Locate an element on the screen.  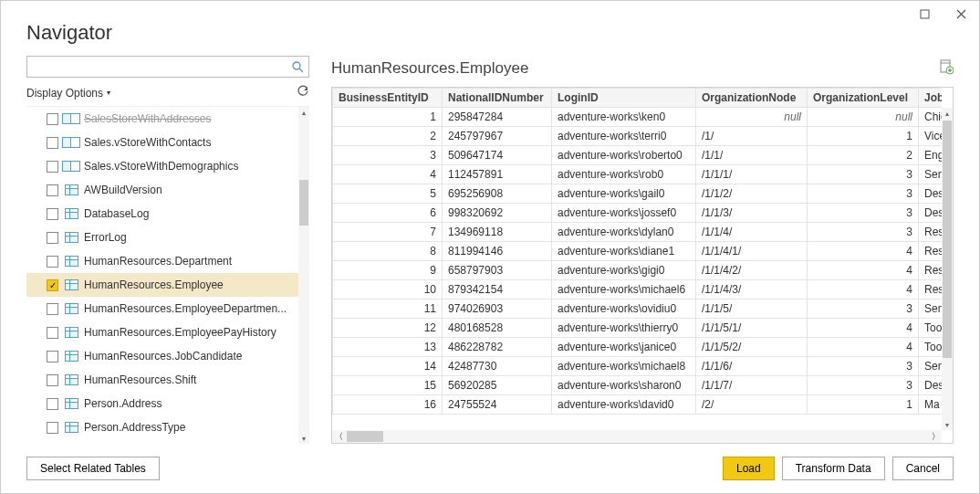
column-header: OrganizationLevel is located at coordinates (863, 99).